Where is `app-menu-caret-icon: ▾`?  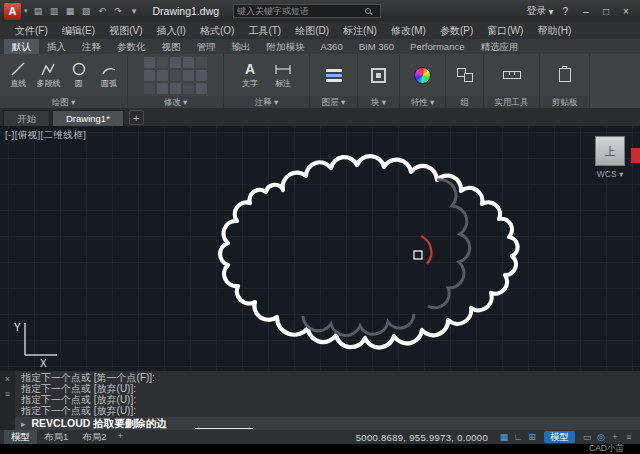 app-menu-caret-icon: ▾ is located at coordinates (26, 11).